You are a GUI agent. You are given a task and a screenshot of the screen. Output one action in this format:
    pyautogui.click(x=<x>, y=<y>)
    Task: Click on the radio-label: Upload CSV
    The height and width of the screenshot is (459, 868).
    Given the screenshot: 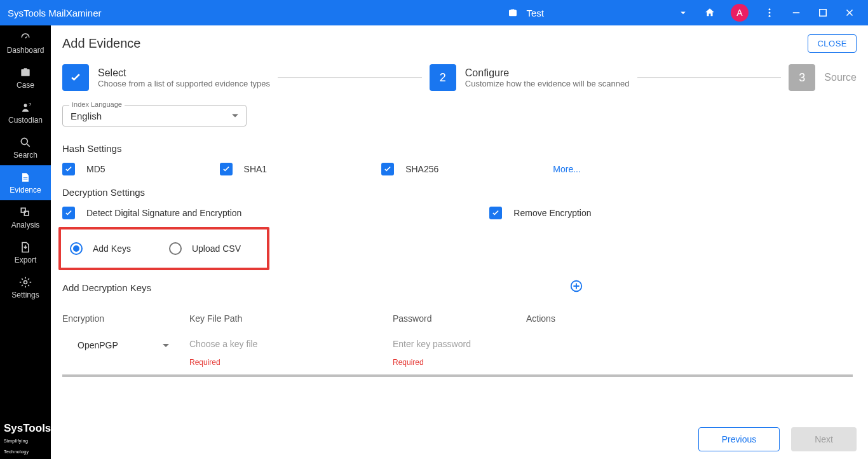 What is the action you would take?
    pyautogui.click(x=216, y=249)
    